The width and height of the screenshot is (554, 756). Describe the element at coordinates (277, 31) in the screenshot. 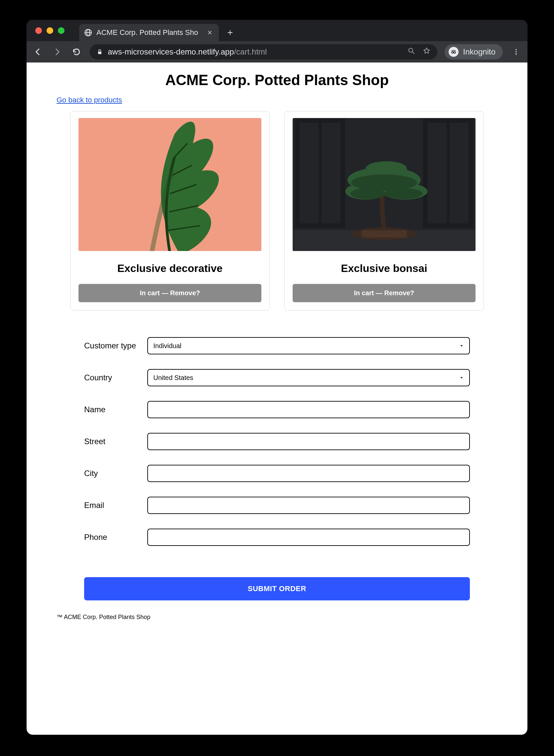

I see `tab-strip: ACME Corp. Potted Plants Sho` at that location.